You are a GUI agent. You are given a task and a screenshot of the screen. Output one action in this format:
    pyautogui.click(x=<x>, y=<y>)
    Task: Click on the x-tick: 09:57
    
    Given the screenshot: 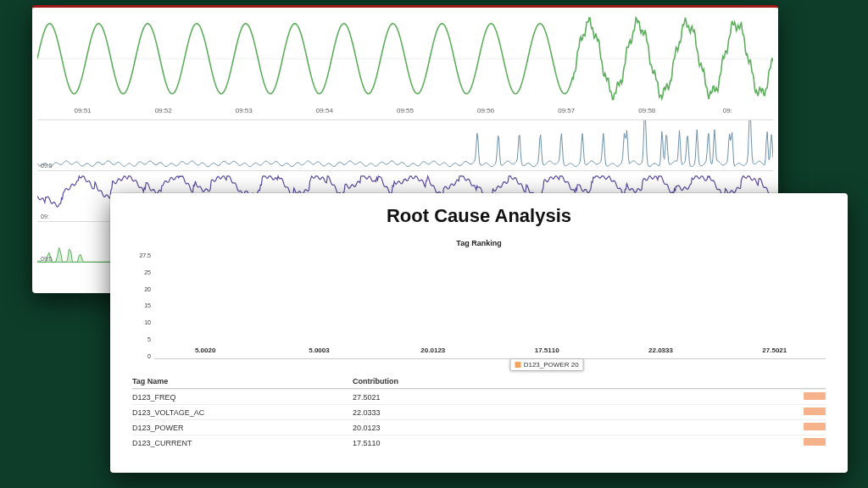 What is the action you would take?
    pyautogui.click(x=566, y=110)
    